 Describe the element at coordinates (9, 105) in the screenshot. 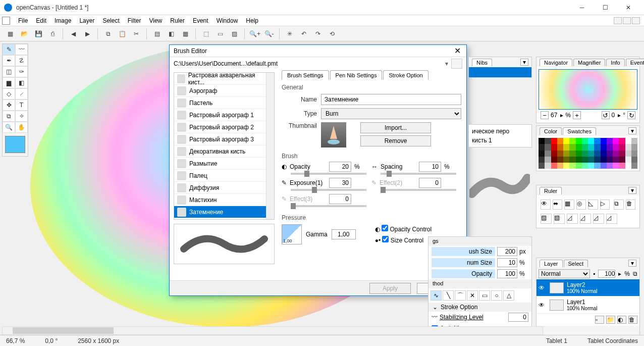

I see `move-tool-icon: ✥` at that location.